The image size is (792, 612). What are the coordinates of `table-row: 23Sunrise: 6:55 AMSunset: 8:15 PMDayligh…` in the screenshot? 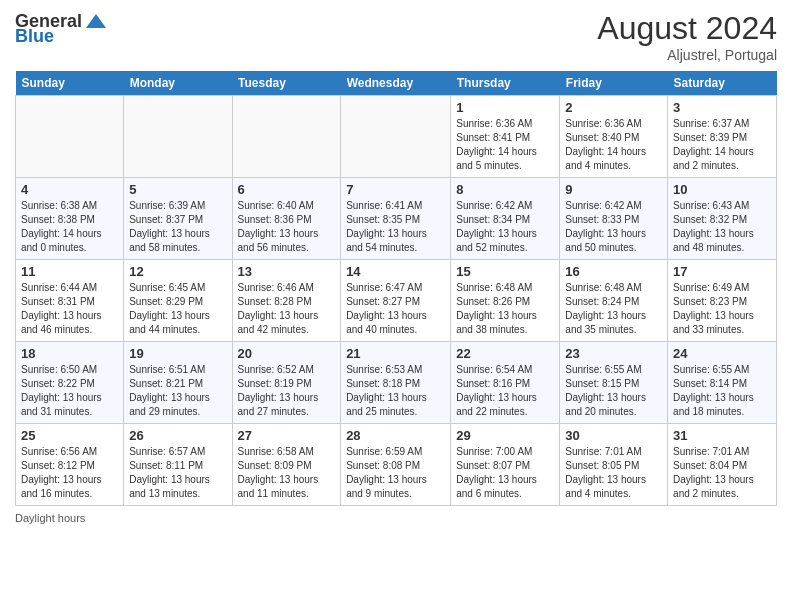 It's located at (614, 383).